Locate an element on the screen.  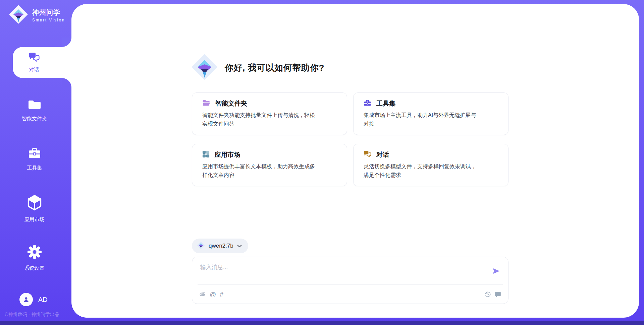
sidebar-item-settings: 系统设置 is located at coordinates (34, 258).